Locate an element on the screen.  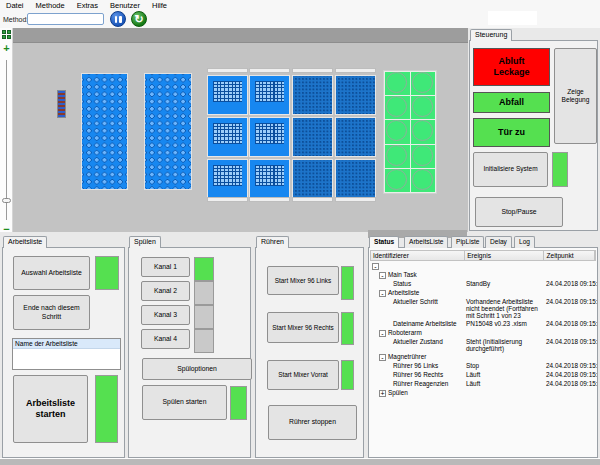
tree-row-root is located at coordinates (483, 266).